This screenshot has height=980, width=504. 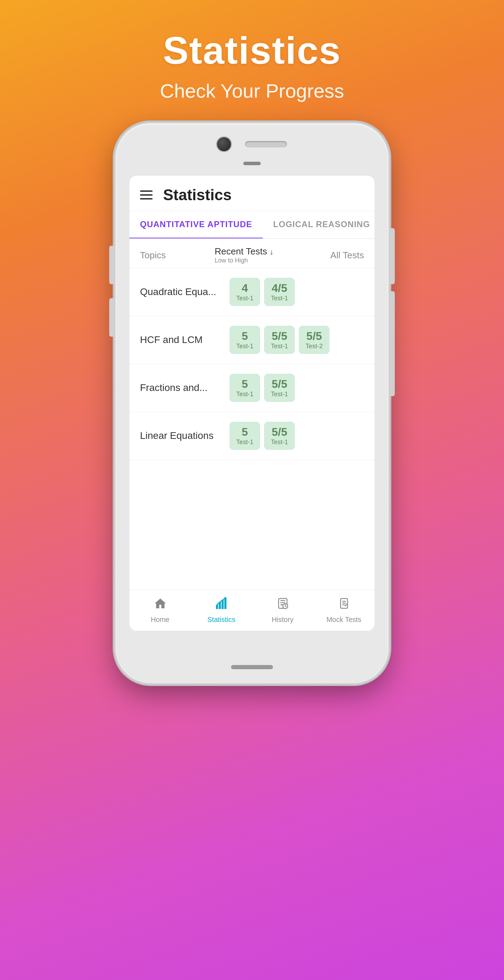 What do you see at coordinates (160, 610) in the screenshot?
I see `nav-item-home: Home` at bounding box center [160, 610].